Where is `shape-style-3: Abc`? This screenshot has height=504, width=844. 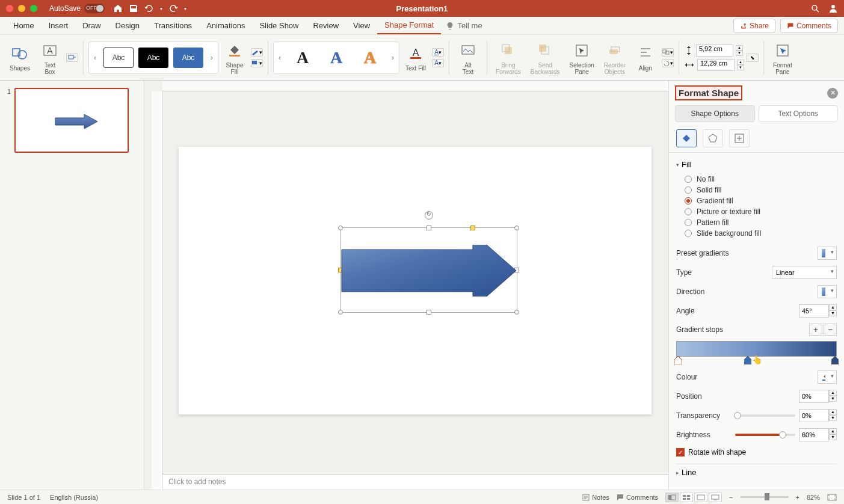
shape-style-3: Abc is located at coordinates (188, 58).